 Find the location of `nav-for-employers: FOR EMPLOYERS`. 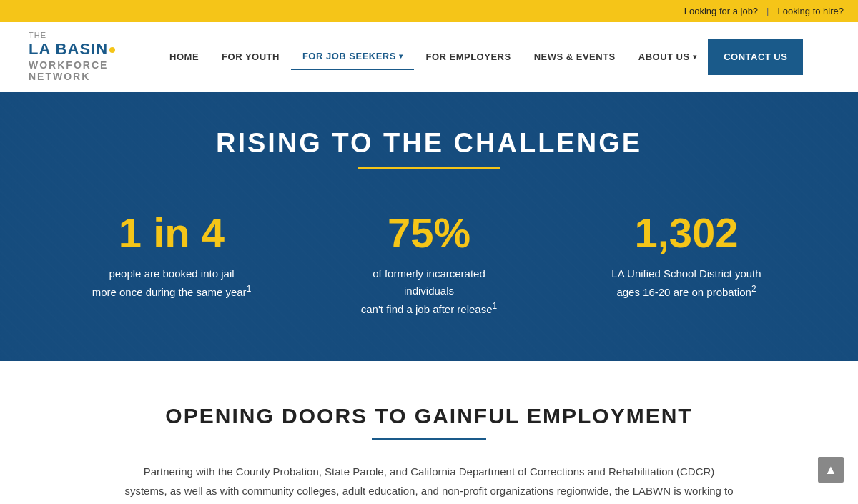

nav-for-employers: FOR EMPLOYERS is located at coordinates (468, 57).